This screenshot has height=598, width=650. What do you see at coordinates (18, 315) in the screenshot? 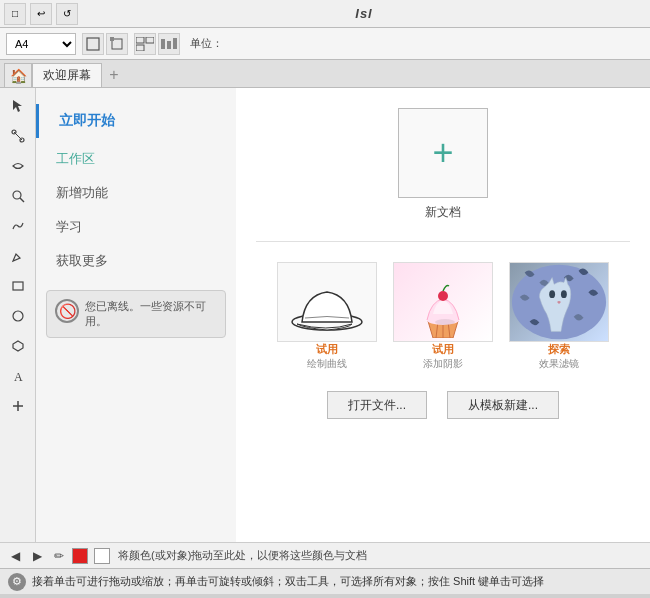
I see `left-sidebar: A` at bounding box center [18, 315].